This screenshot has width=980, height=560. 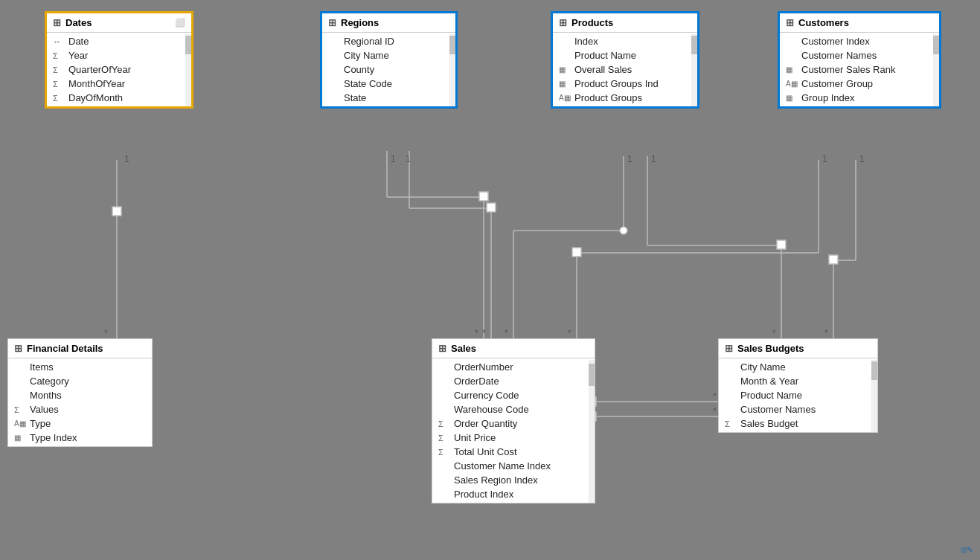 I want to click on field-year: Σ Year, so click(x=119, y=55).